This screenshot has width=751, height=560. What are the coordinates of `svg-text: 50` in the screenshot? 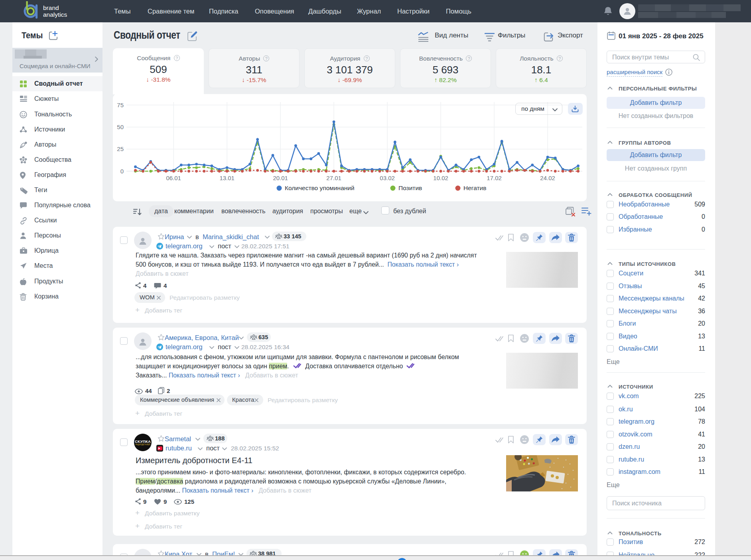 It's located at (120, 127).